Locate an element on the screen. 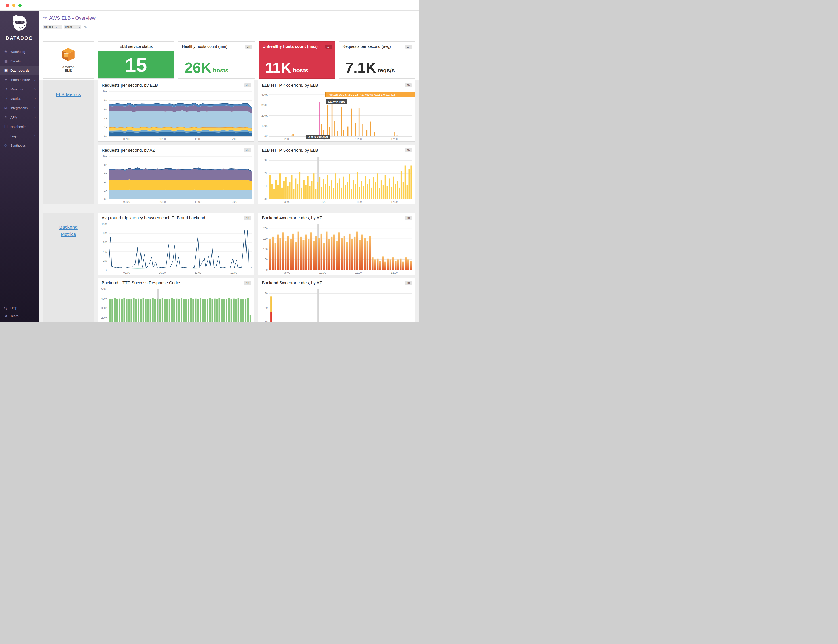  svg-text: 2K is located at coordinates (266, 173).